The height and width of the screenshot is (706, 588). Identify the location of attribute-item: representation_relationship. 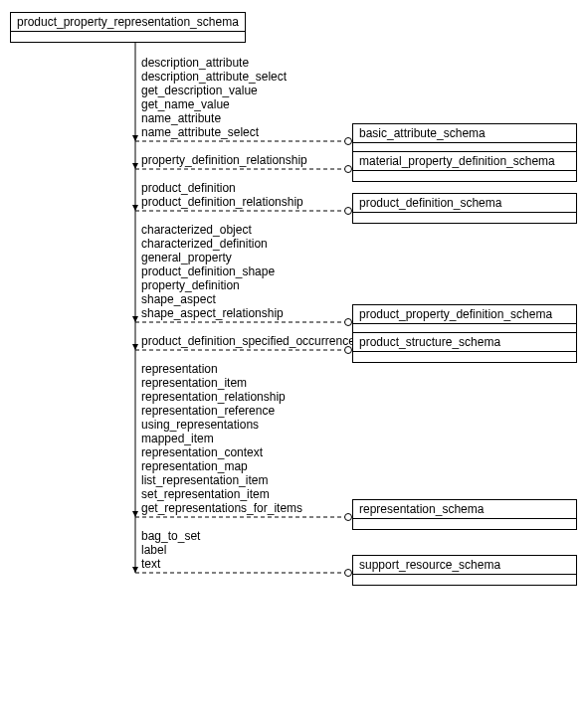
(213, 397).